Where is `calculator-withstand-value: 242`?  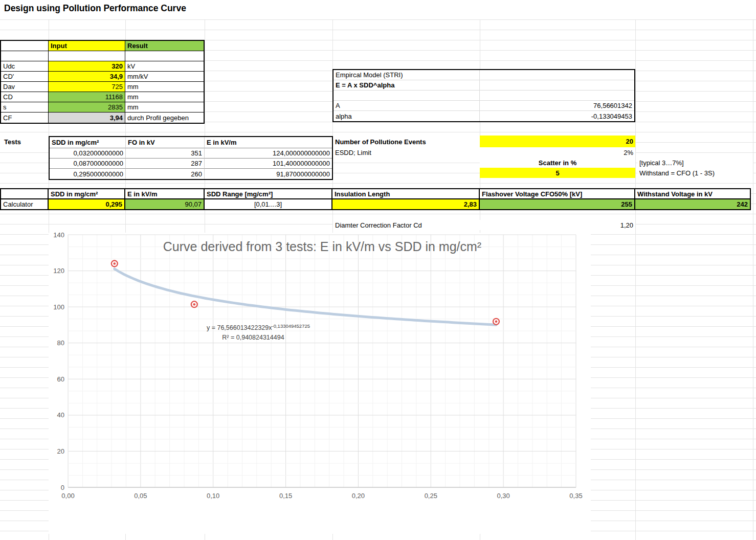 calculator-withstand-value: 242 is located at coordinates (693, 205).